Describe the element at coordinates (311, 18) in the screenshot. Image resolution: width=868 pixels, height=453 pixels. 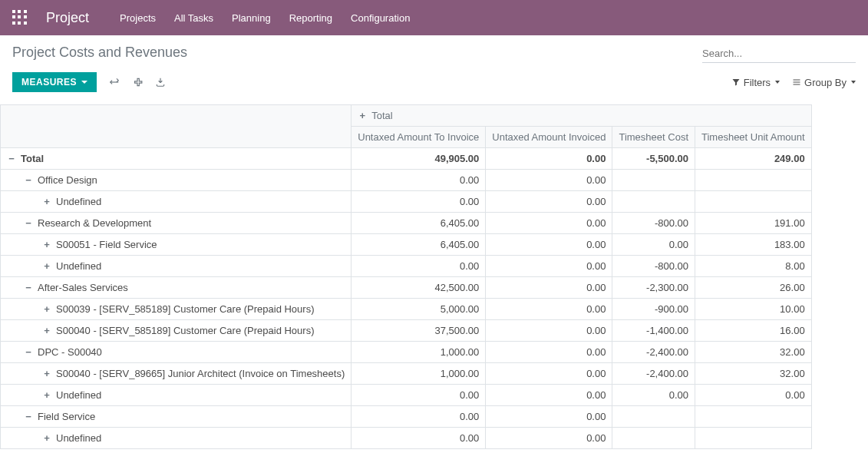
I see `nav-reporting: Reporting` at that location.